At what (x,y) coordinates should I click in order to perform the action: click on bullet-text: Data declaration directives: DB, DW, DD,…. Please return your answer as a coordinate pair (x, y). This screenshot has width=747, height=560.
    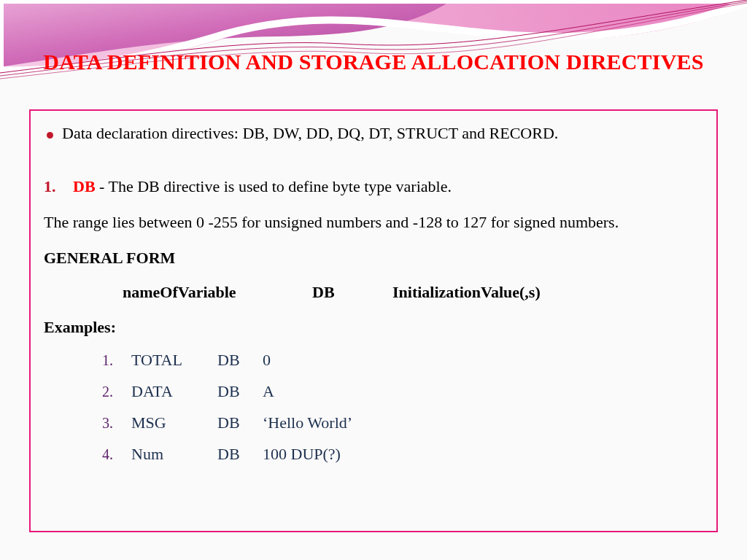
    Looking at the image, I should click on (310, 134).